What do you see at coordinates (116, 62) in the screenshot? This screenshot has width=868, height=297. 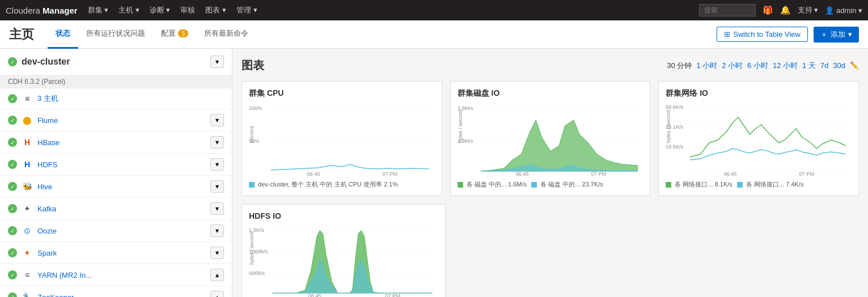 I see `cluster-header: dev-cluster ▾` at bounding box center [116, 62].